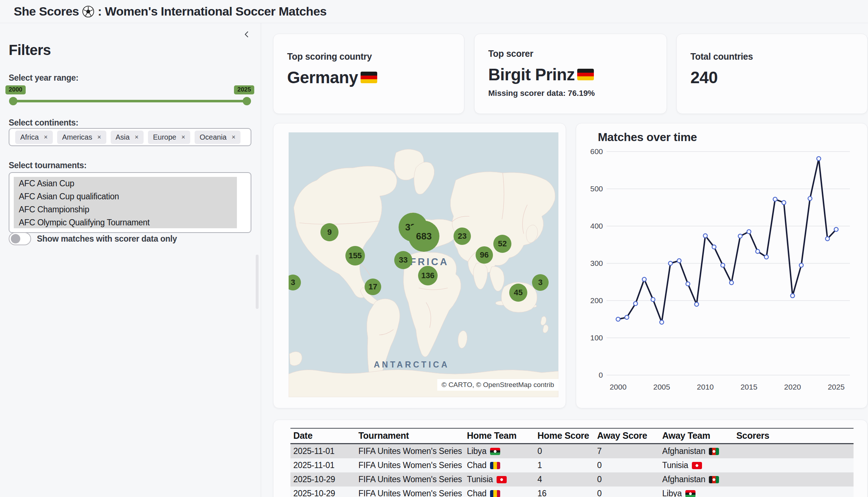  I want to click on away-score-cell: 7, so click(627, 451).